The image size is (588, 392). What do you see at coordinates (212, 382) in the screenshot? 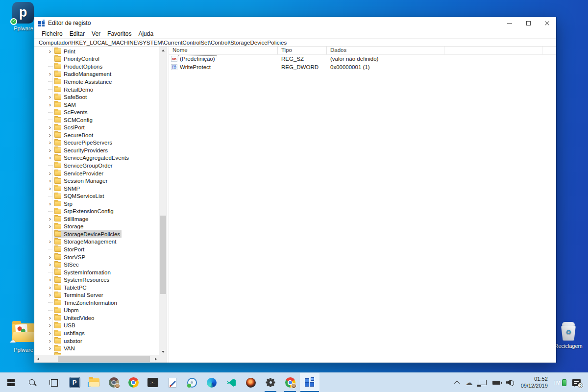
I see `taskbar-edge-button` at bounding box center [212, 382].